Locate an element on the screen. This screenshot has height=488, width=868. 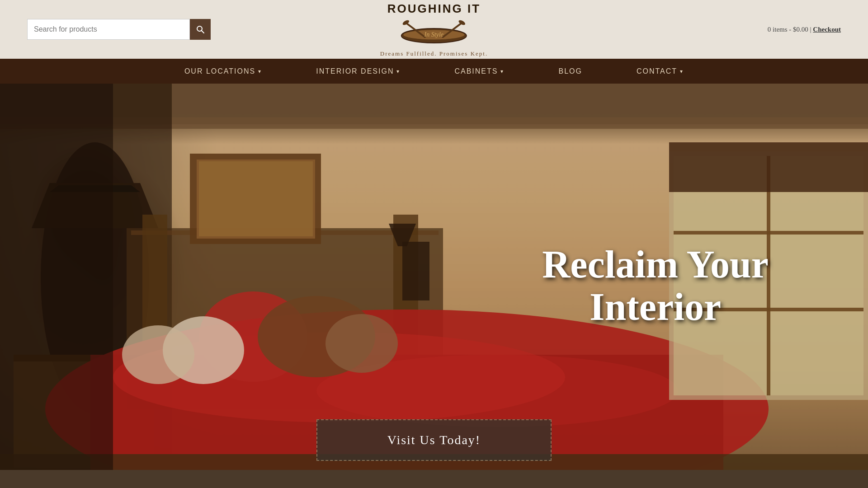
nav-item-interior-design: INTERIOR DESIGN ▾ is located at coordinates (358, 71).